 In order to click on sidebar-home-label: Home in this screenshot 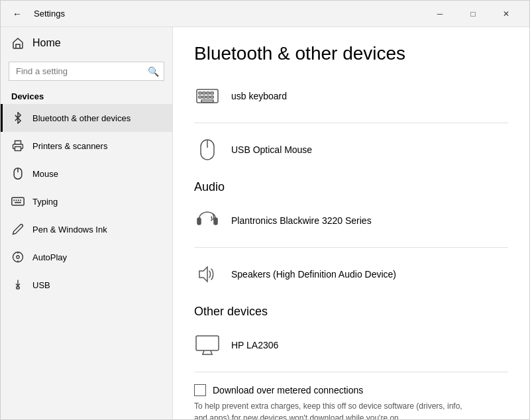, I will do `click(46, 43)`.